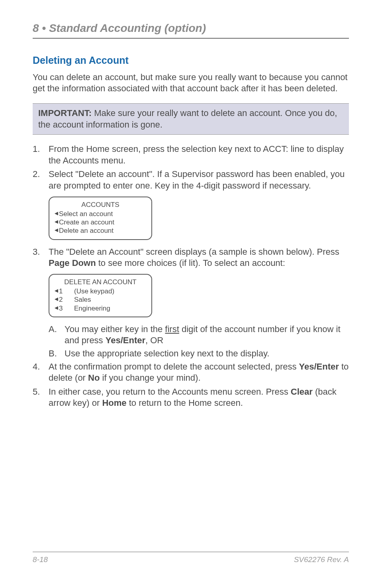 Image resolution: width=380 pixels, height=588 pixels. I want to click on substep-b: B. Use the appropriate selection key nex…, so click(199, 354).